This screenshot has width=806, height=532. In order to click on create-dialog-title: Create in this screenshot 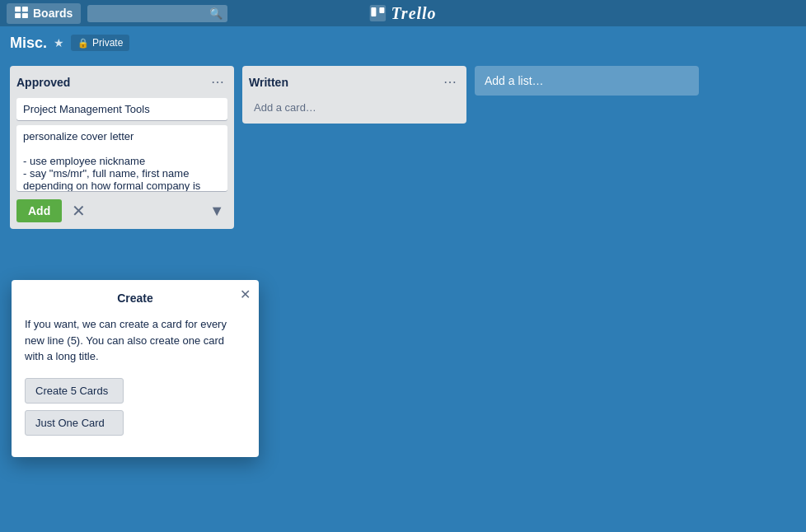, I will do `click(135, 298)`.